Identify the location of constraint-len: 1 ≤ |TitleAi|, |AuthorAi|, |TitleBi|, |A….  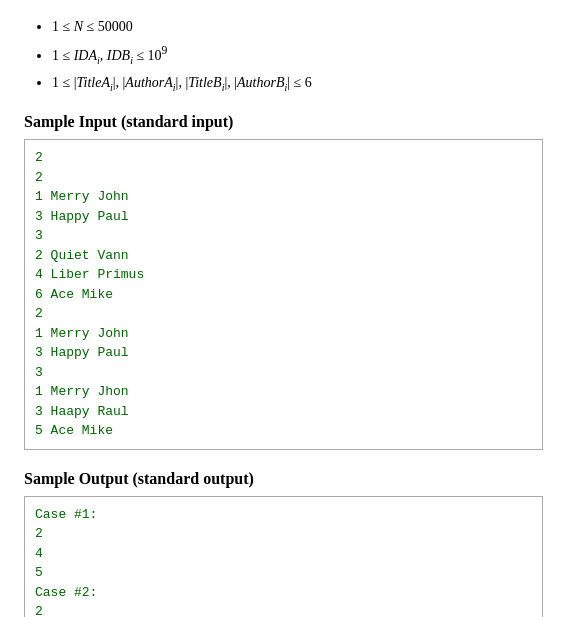
(298, 84).